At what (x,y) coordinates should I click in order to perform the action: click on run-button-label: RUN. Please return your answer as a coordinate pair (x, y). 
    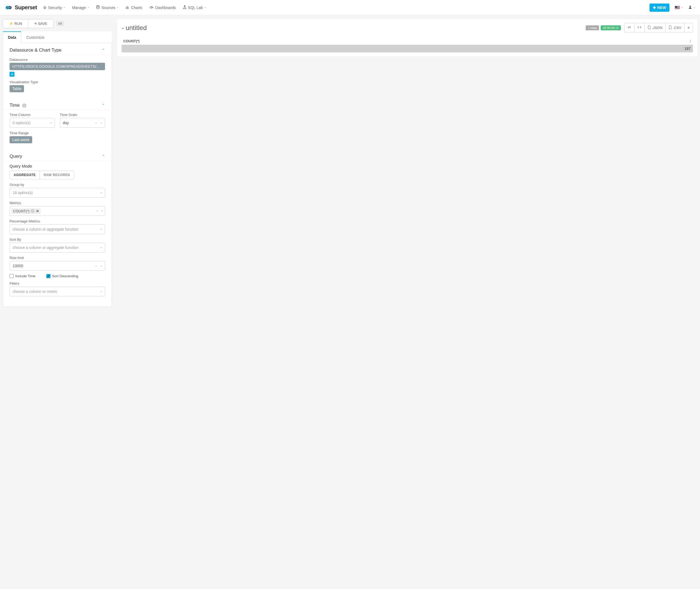
    Looking at the image, I should click on (18, 24).